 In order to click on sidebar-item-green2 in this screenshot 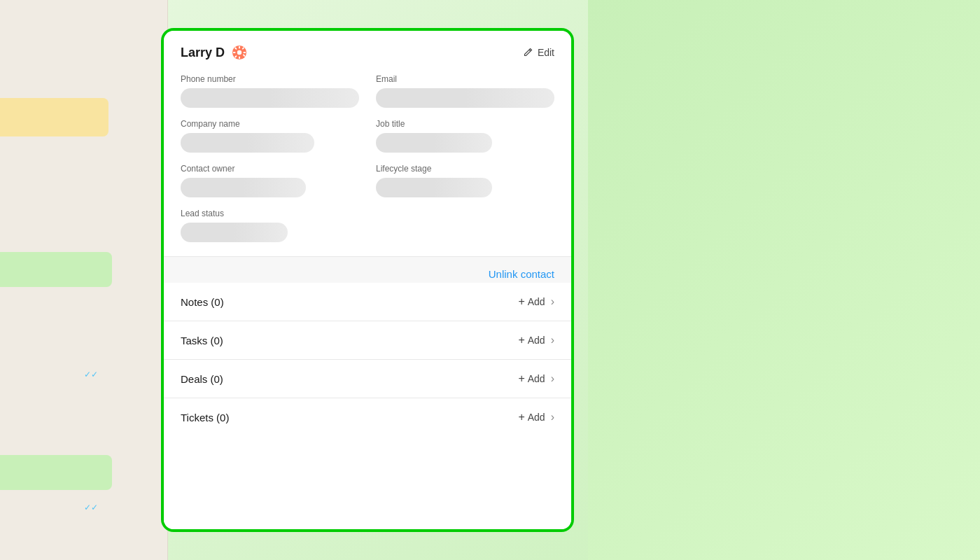, I will do `click(56, 472)`.